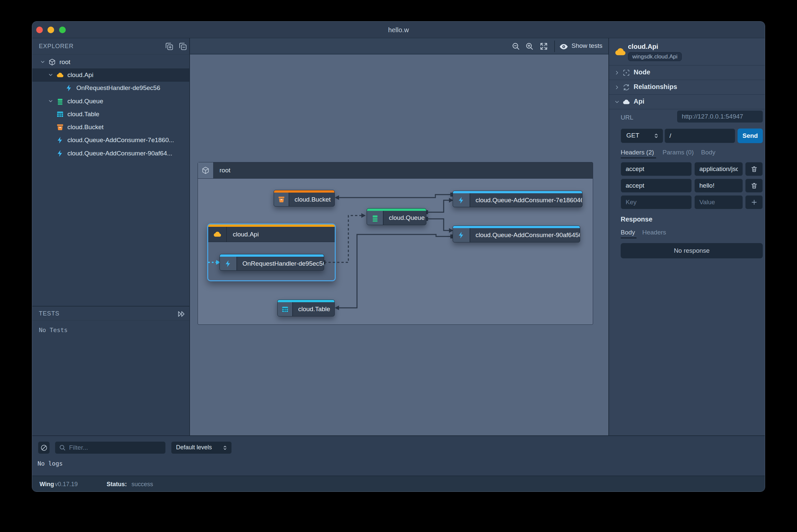 The image size is (797, 532). Describe the element at coordinates (111, 140) in the screenshot. I see `tree-item-addconsumer-7e: cloud.Queue-AddConsumer-7e1860...` at that location.